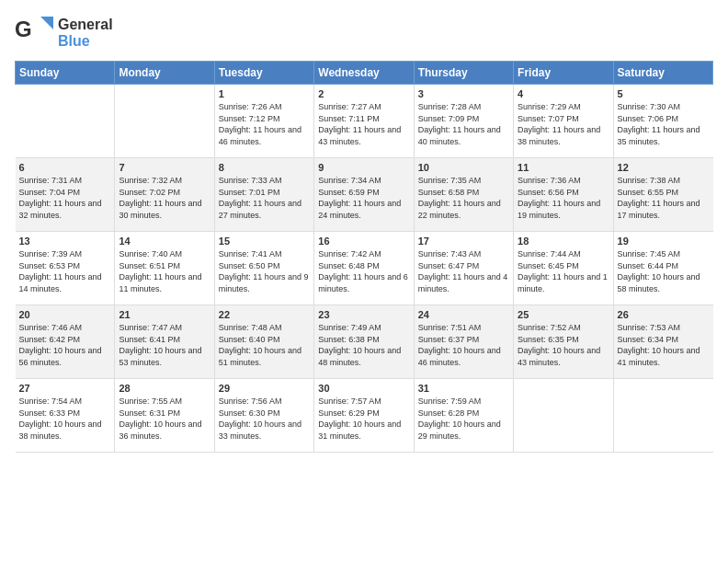 This screenshot has height=563, width=728. Describe the element at coordinates (165, 416) in the screenshot. I see `calendar-cell: 28Sunrise: 7:55 AM Sunset: 6:31 PM Dayli…` at that location.